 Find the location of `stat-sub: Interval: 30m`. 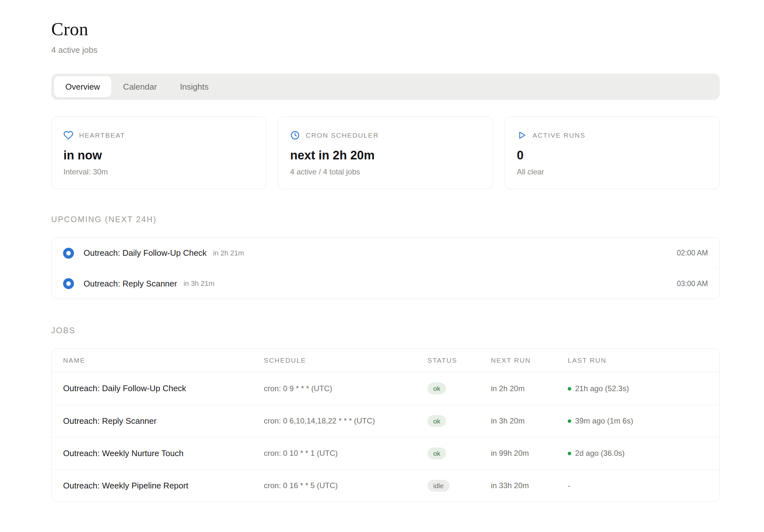

stat-sub: Interval: 30m is located at coordinates (159, 172).